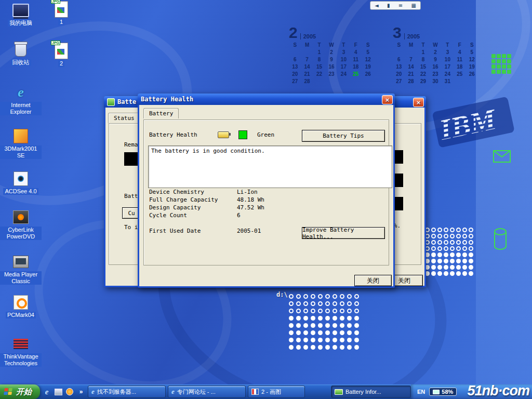 The height and width of the screenshot is (399, 532). Describe the element at coordinates (414, 5) in the screenshot. I see `keypad-small-icon: ▦` at that location.